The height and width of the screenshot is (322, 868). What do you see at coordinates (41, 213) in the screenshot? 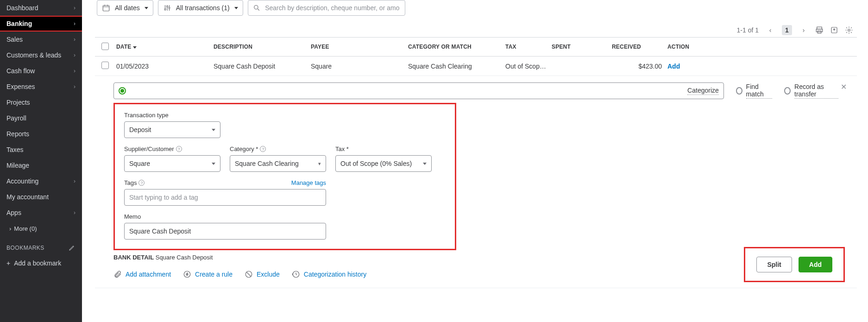
I see `sidebar-item-apps: Apps` at bounding box center [41, 213].